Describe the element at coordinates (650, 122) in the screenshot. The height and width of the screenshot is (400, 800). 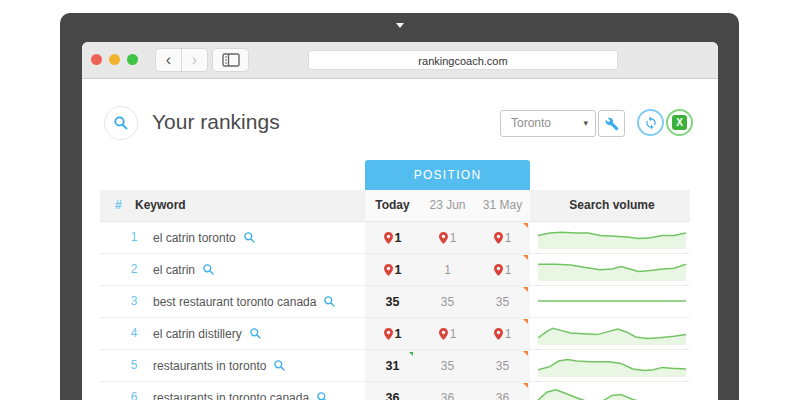
I see `refresh-button` at that location.